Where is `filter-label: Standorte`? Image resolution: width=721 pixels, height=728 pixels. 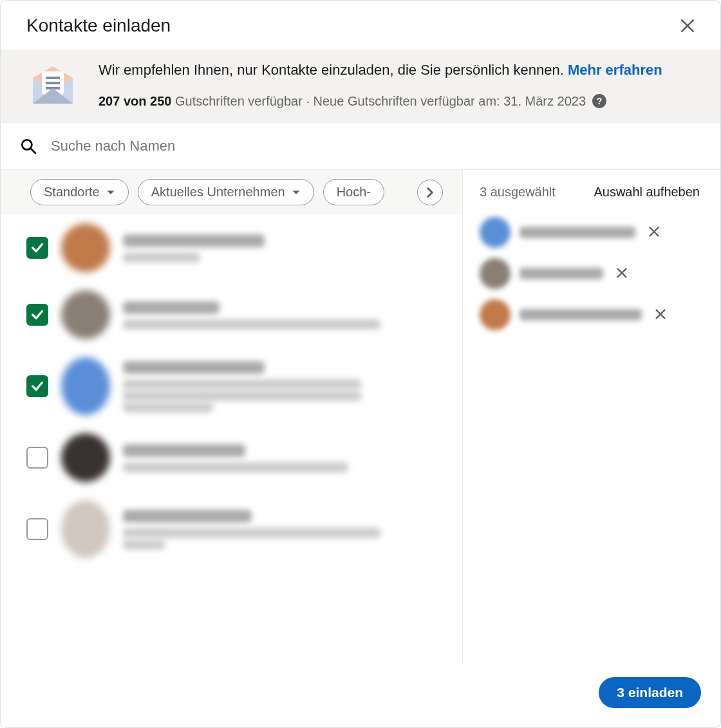 filter-label: Standorte is located at coordinates (72, 192).